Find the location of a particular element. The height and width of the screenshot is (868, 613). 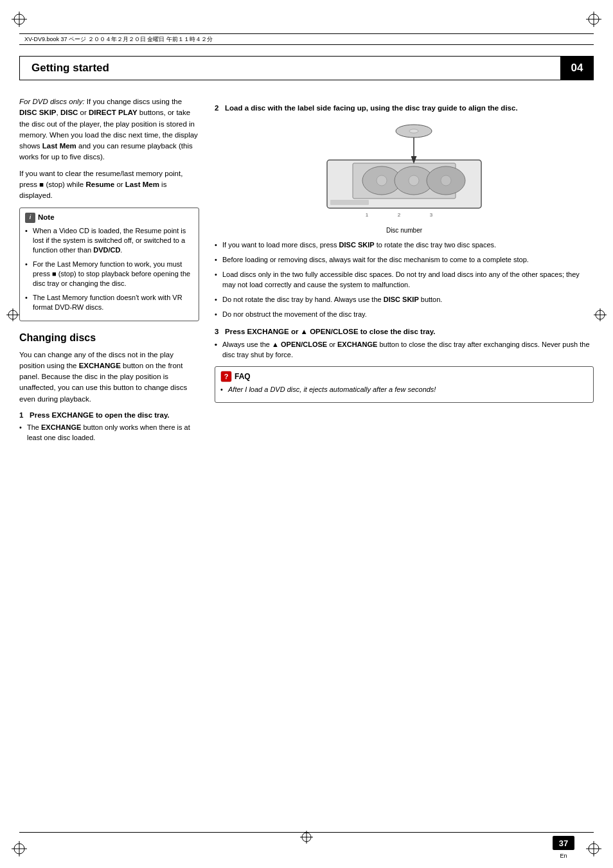

reg-mark-mr is located at coordinates (600, 315).